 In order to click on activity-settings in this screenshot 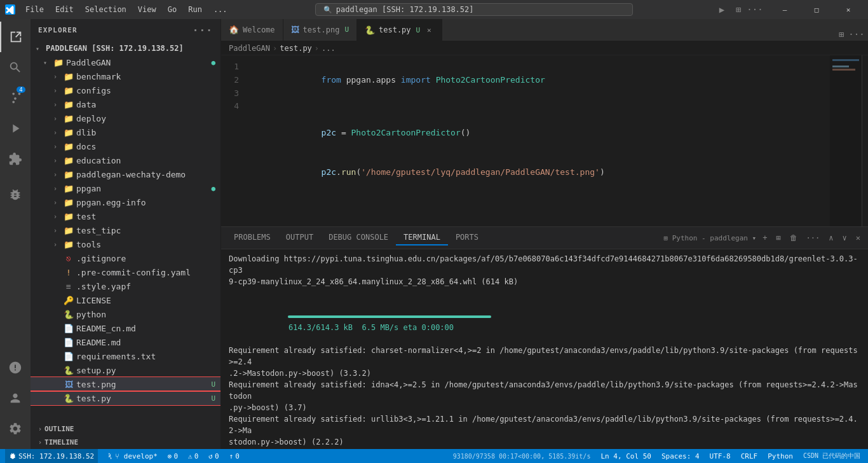, I will do `click(15, 429)`.